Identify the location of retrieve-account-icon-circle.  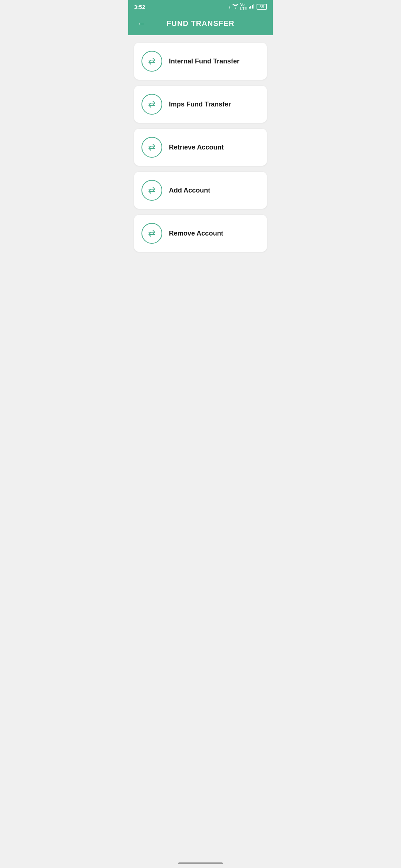
(152, 147).